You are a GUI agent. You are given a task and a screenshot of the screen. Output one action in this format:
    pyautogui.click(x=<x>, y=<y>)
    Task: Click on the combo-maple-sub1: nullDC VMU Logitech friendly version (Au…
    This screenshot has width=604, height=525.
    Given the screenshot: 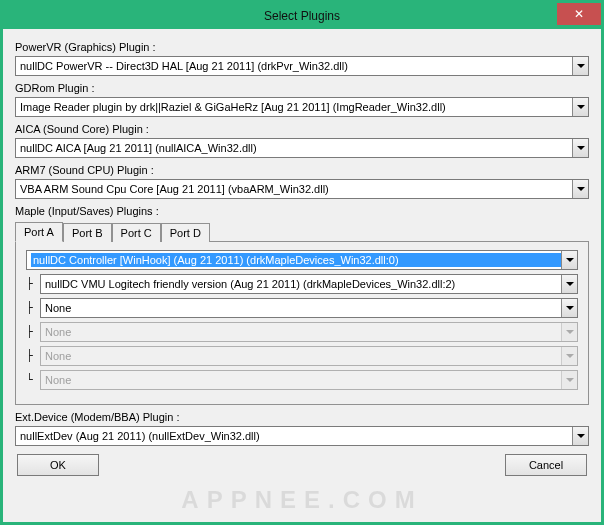 What is the action you would take?
    pyautogui.click(x=309, y=284)
    